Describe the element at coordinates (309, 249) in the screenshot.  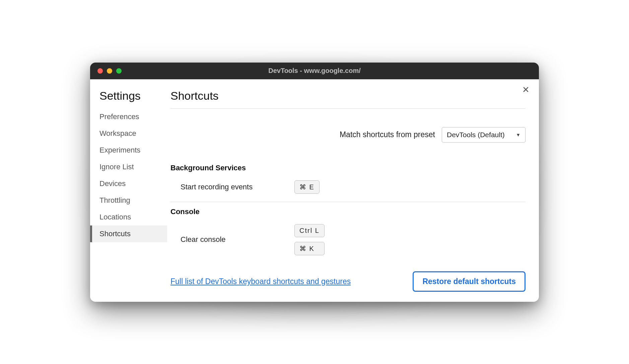
I see `shortcut-key: ⌘ K` at that location.